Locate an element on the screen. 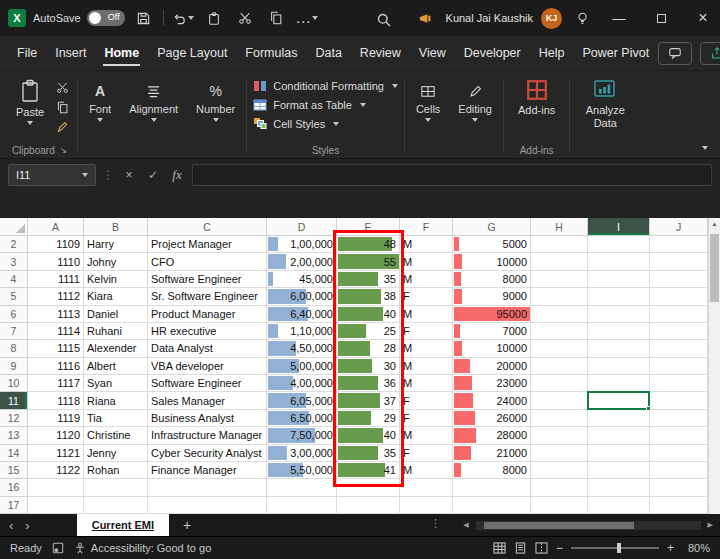 The image size is (720, 559). cell-H4 is located at coordinates (560, 280).